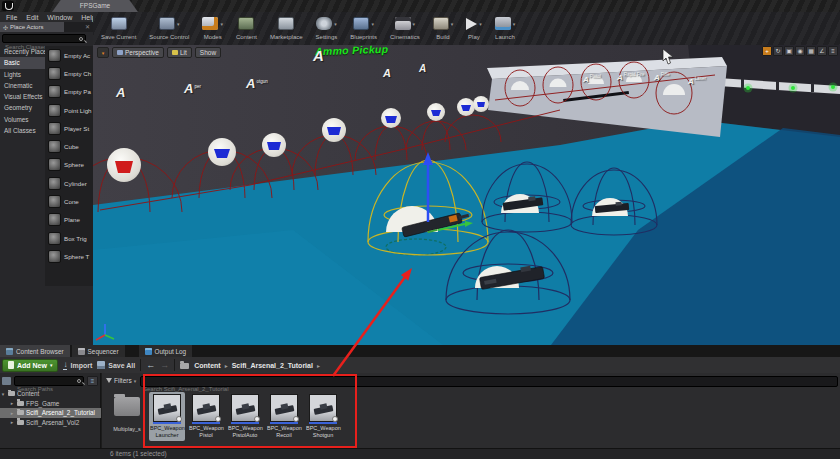 This screenshot has width=840, height=459. I want to click on placeable-actor-item: Cylinder, so click(69, 183).